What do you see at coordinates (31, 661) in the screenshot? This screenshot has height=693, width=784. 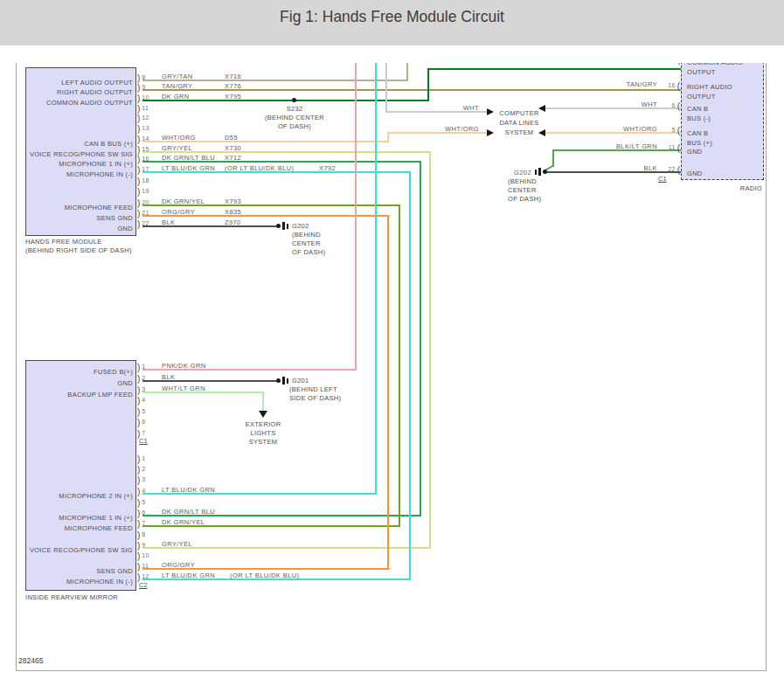 I see `drawing-number: 282465` at bounding box center [31, 661].